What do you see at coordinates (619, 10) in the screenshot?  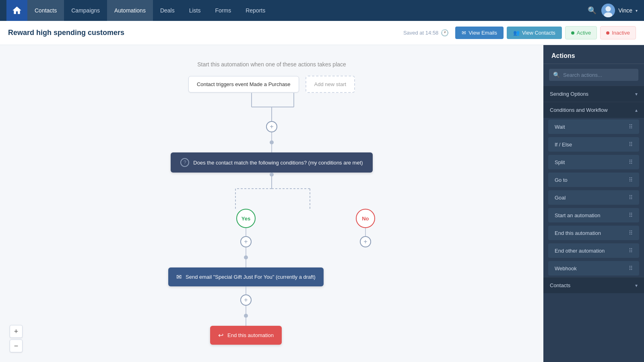 I see `user-menu: Vince ▾` at bounding box center [619, 10].